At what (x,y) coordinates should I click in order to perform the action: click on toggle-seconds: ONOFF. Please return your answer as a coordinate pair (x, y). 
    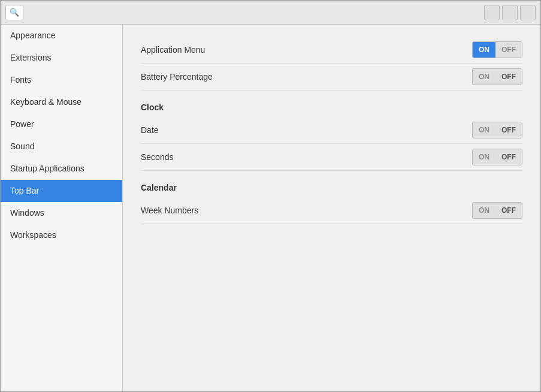
    Looking at the image, I should click on (497, 157).